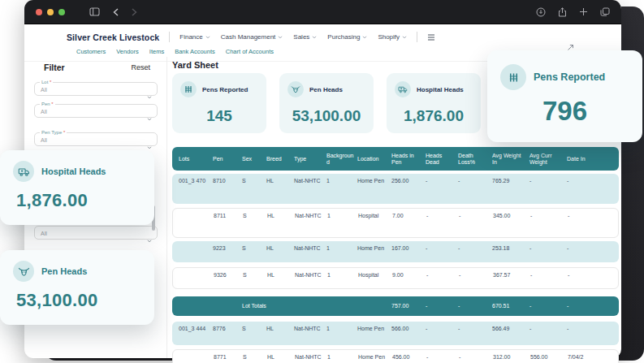 The width and height of the screenshot is (644, 363). What do you see at coordinates (219, 103) in the screenshot?
I see `stat-card-pens-reported: Pens Reported145` at bounding box center [219, 103].